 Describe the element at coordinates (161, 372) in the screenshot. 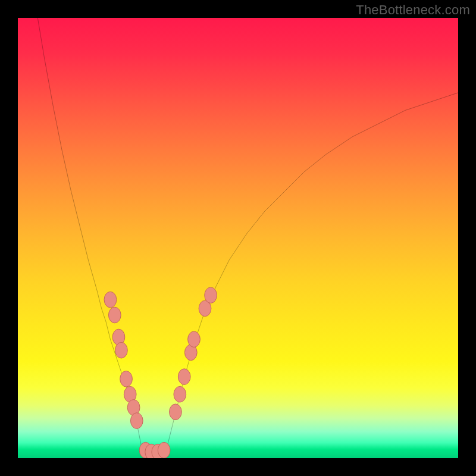

I see `highlight-dots-group` at that location.